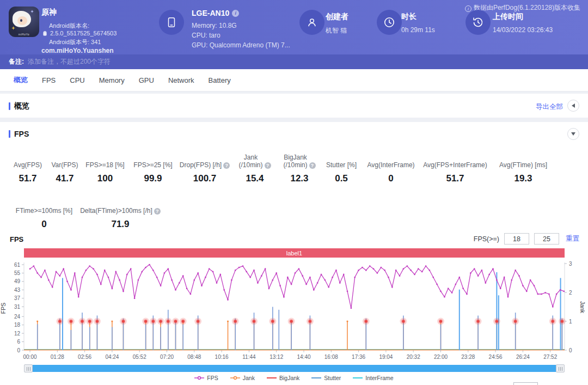  What do you see at coordinates (3, 308) in the screenshot?
I see `svg-text: FPS` at bounding box center [3, 308].